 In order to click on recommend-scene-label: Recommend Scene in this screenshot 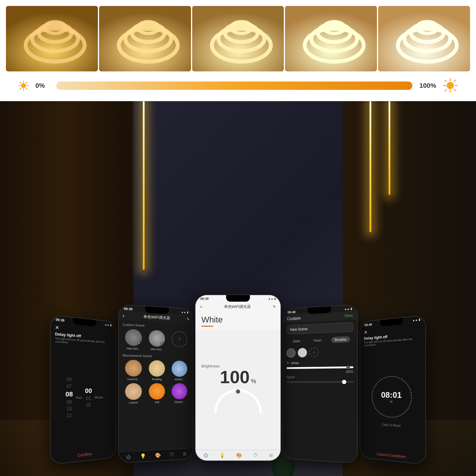, I will do `click(156, 356)`.